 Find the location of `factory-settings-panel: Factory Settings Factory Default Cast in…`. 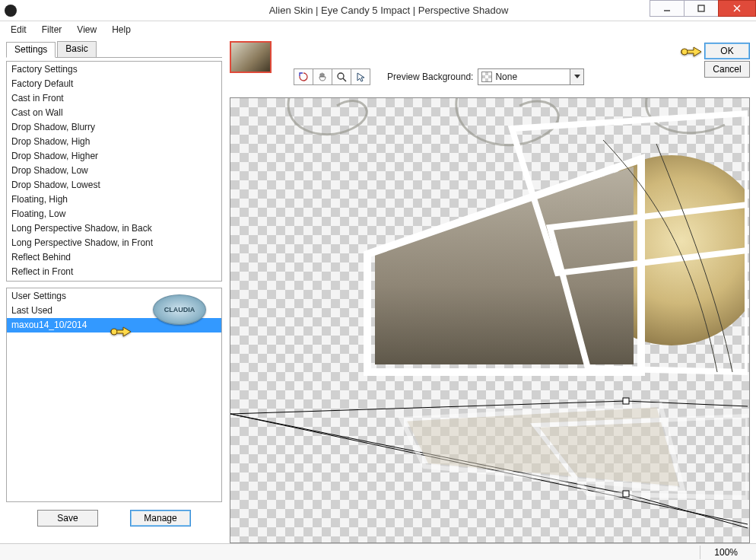

factory-settings-panel: Factory Settings Factory Default Cast in… is located at coordinates (114, 171).